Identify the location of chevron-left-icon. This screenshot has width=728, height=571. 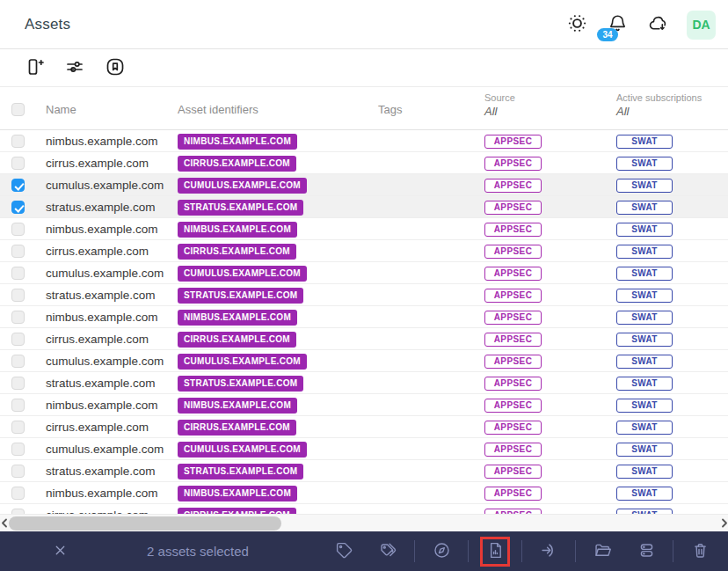
(4, 524).